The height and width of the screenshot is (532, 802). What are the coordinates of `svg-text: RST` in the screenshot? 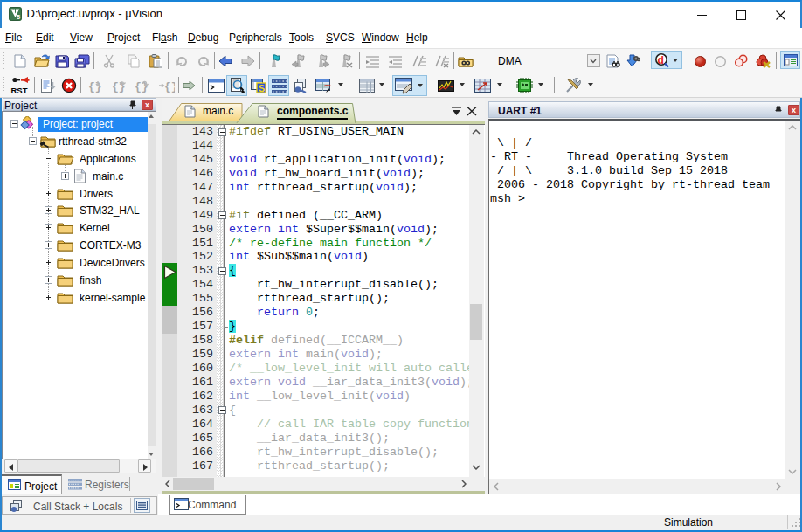 It's located at (19, 91).